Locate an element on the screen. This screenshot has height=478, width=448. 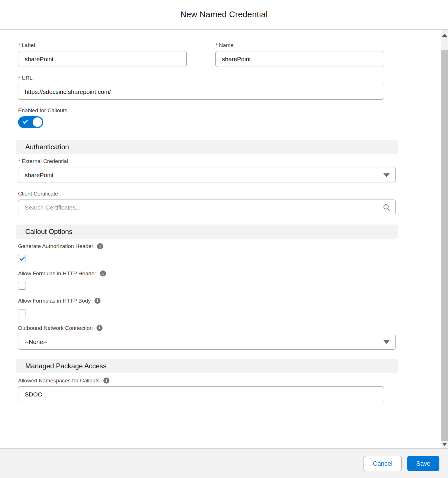
client-certificate-label-text: Client Certificate is located at coordinates (38, 194).